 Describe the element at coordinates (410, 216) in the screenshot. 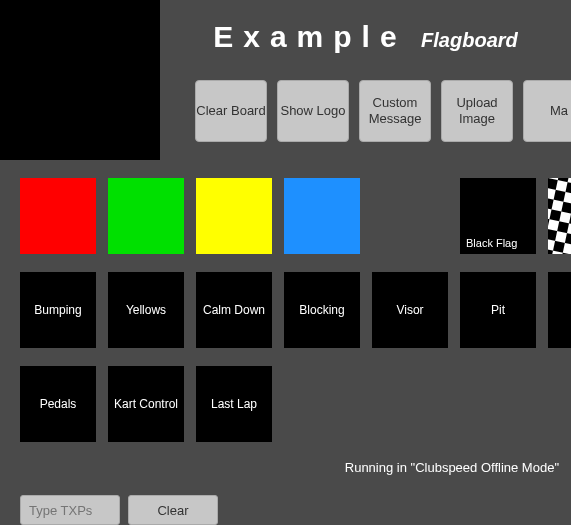

I see `flag-spacer` at that location.